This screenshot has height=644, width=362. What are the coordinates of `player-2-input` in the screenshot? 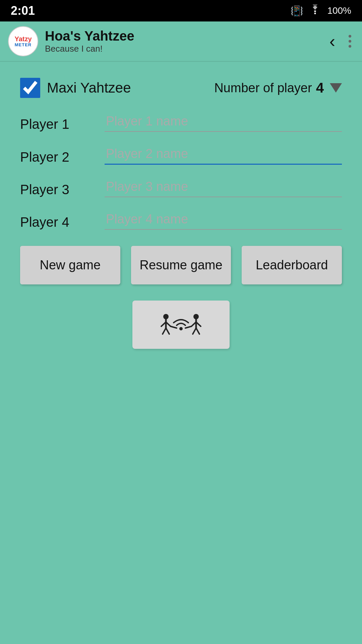 It's located at (223, 154).